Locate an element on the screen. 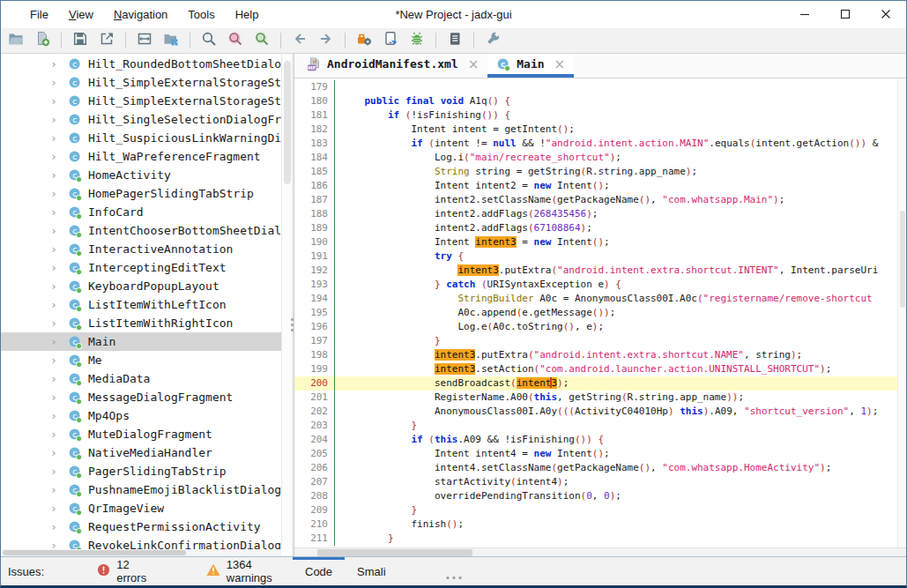 This screenshot has width=907, height=588. tree-item-QrImageView: ›cQrImageView is located at coordinates (146, 508).